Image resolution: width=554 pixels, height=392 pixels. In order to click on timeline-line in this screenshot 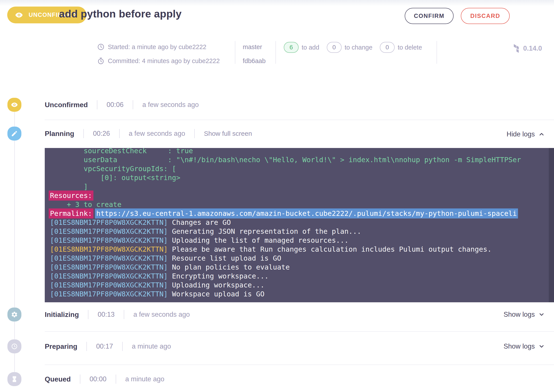, I will do `click(14, 242)`.